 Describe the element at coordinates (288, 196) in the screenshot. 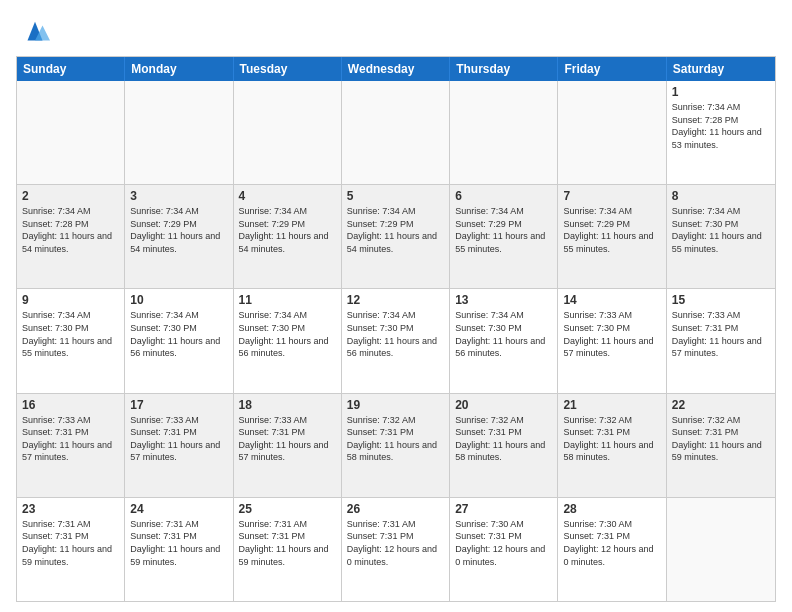

I see `day-number: 4` at that location.